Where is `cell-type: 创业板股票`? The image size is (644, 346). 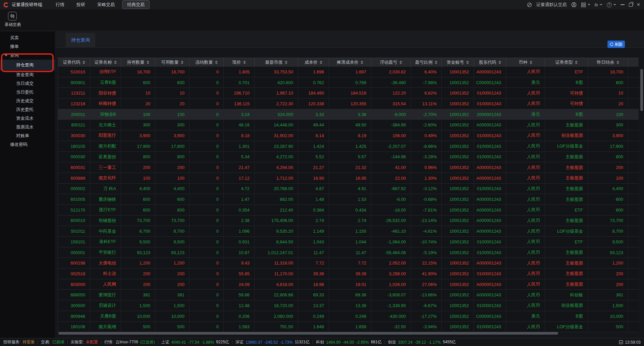 cell-type: 创业板股票 is located at coordinates (567, 135).